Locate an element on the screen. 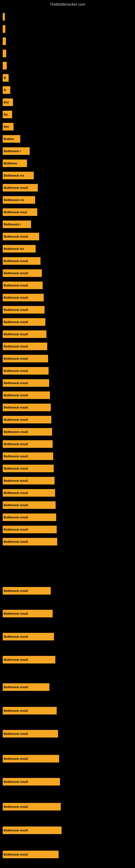 The height and width of the screenshot is (868, 135). bottleneck-bar: Bottlenec is located at coordinates (15, 163).